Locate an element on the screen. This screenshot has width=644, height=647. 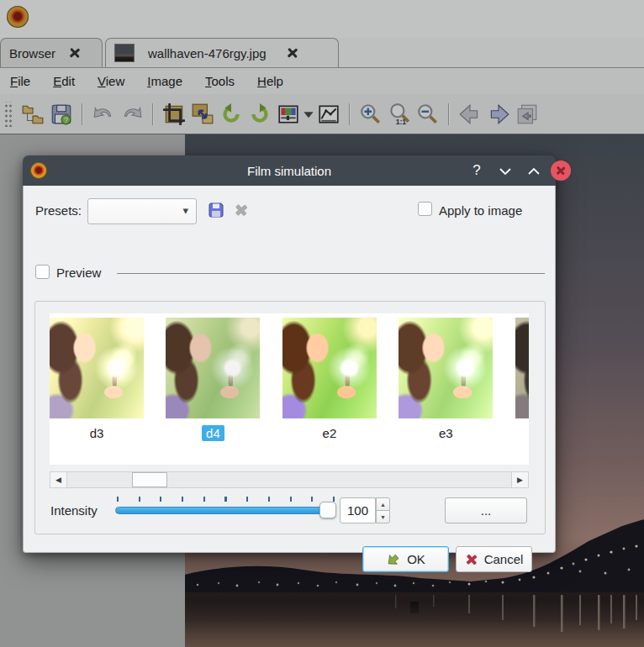
title-strip is located at coordinates (322, 18).